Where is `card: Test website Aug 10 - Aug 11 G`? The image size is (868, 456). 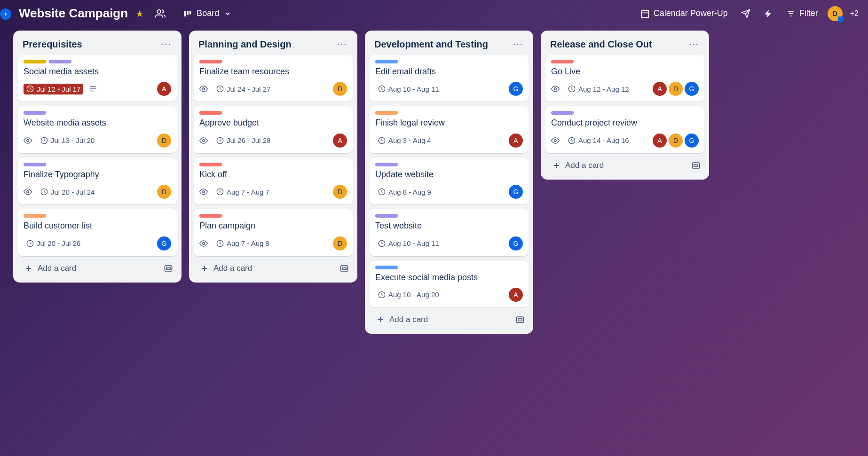
card: Test website Aug 10 - Aug 11 G is located at coordinates (449, 232).